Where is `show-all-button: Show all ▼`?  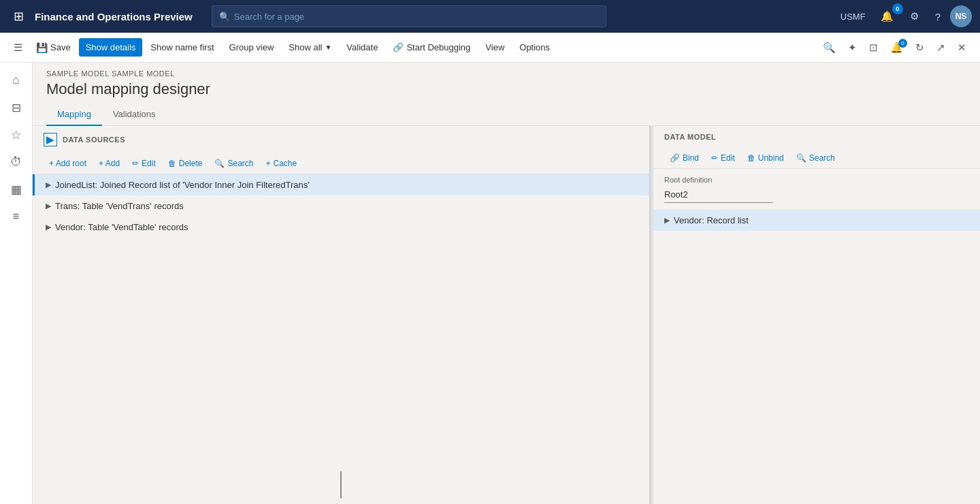 show-all-button: Show all ▼ is located at coordinates (310, 48).